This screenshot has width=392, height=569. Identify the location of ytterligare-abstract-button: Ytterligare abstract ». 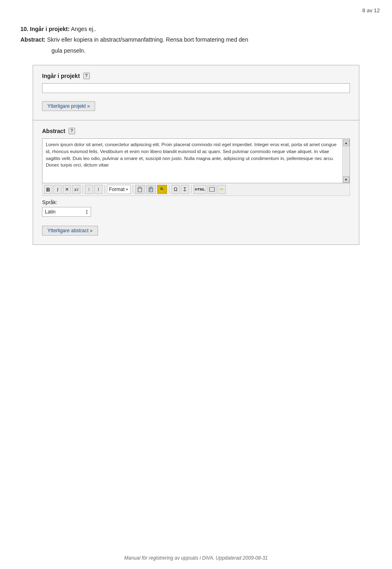
(70, 231).